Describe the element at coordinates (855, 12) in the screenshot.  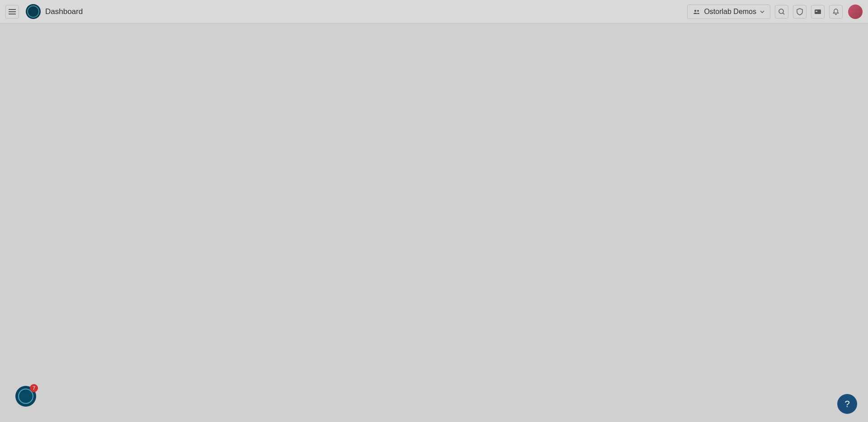
I see `user-avatar` at that location.